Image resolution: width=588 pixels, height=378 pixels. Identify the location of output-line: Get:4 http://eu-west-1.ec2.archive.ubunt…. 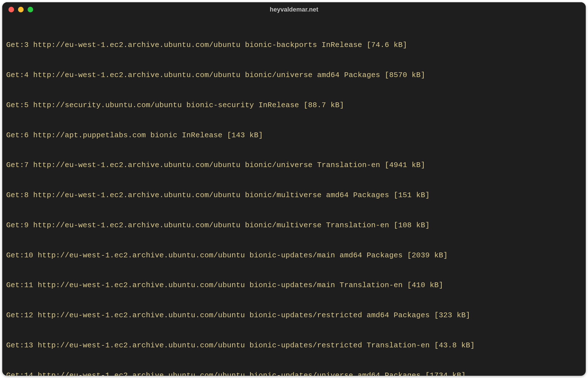
(294, 75).